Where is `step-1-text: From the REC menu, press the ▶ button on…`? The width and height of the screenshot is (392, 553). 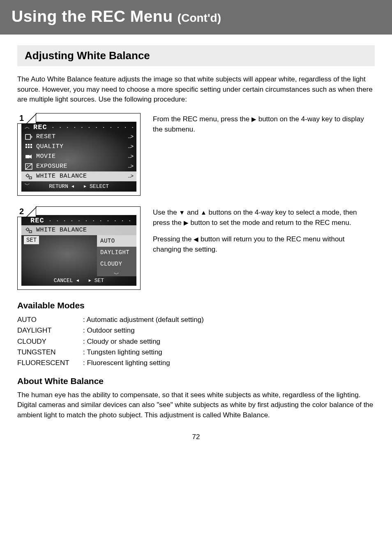
step-1-text: From the REC menu, press the ▶ button on… is located at coordinates (264, 127).